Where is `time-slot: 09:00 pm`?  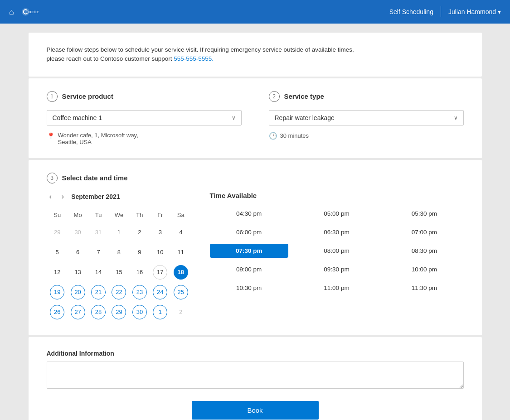 time-slot: 09:00 pm is located at coordinates (249, 269).